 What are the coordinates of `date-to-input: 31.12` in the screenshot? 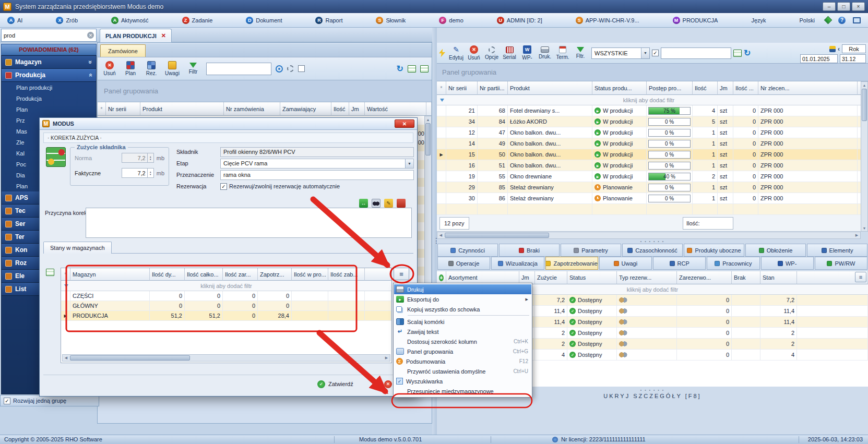 It's located at (853, 58).